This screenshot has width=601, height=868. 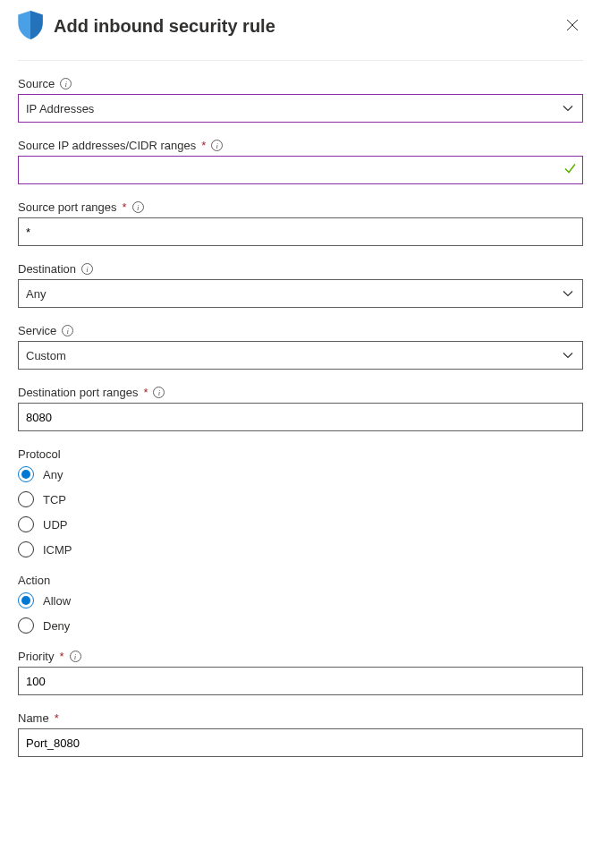 What do you see at coordinates (300, 61) in the screenshot?
I see `header-divider` at bounding box center [300, 61].